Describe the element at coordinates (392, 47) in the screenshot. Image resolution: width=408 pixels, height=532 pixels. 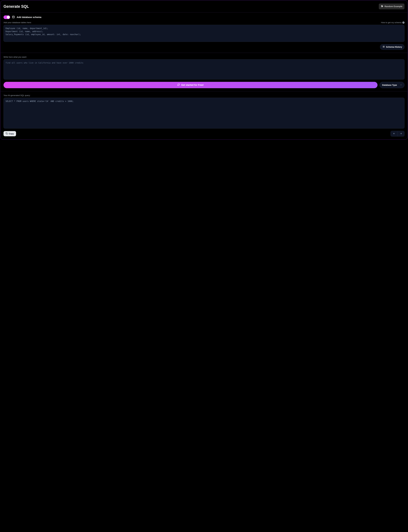
I see `schema-history-button: Schema History` at that location.